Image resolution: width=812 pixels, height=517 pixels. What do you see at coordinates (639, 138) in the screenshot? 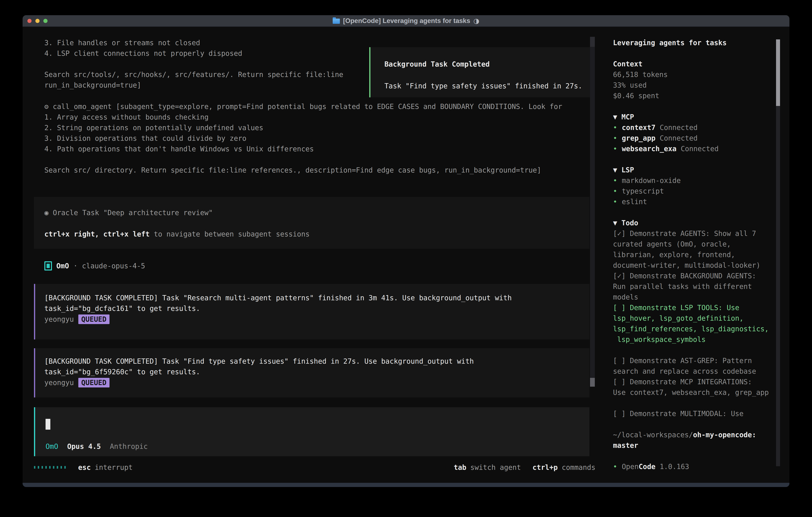
I see `mcp-item-name: grep_app` at bounding box center [639, 138].